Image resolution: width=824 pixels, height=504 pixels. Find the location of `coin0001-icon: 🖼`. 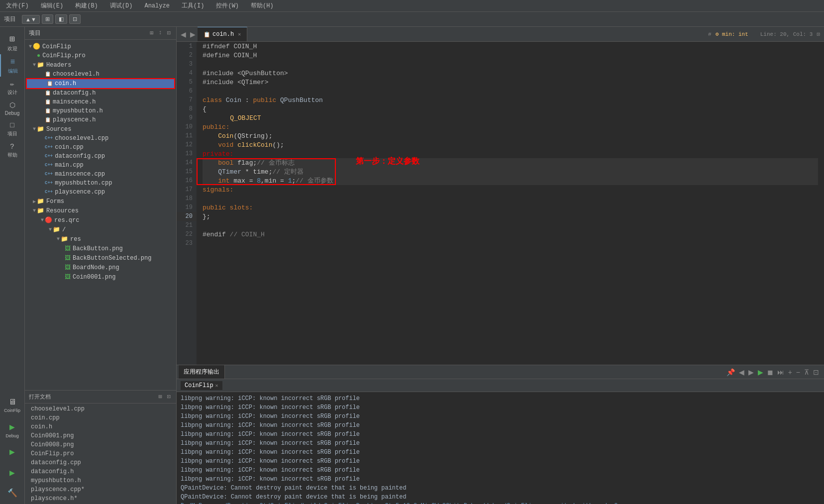

coin0001-icon: 🖼 is located at coordinates (68, 277).